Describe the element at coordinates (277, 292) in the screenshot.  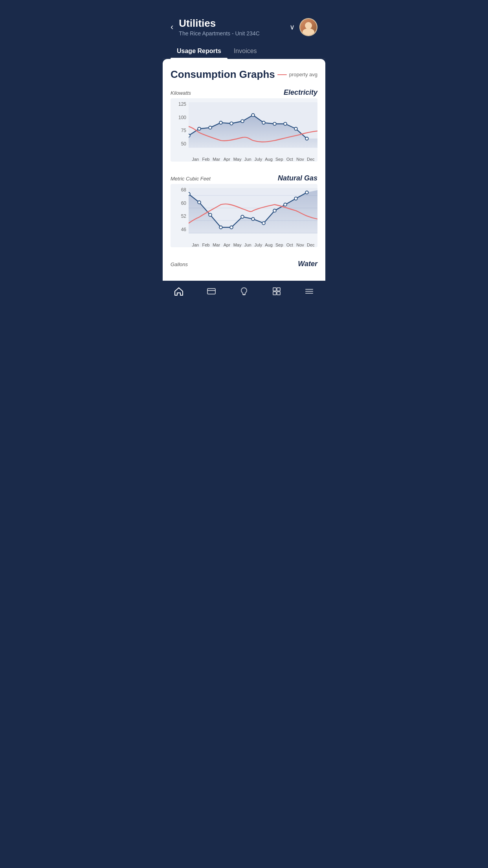
I see `nav-reports` at that location.